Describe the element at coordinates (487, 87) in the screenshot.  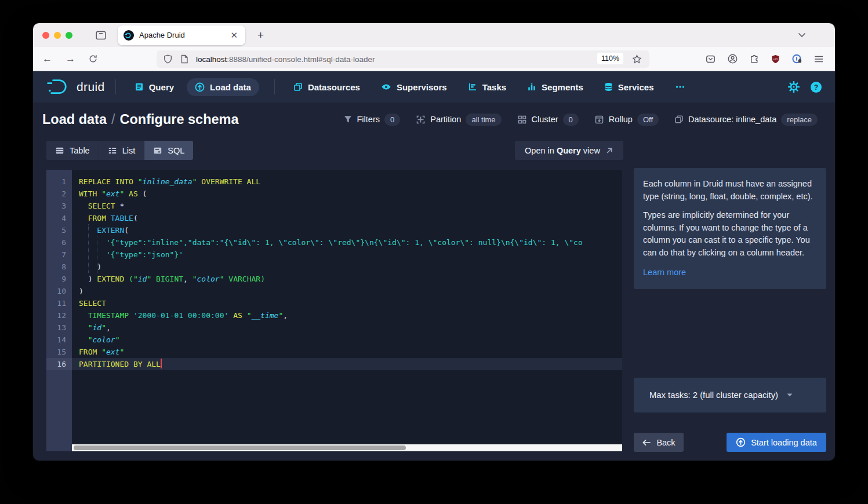
I see `nav-item-tasks: Tasks` at that location.